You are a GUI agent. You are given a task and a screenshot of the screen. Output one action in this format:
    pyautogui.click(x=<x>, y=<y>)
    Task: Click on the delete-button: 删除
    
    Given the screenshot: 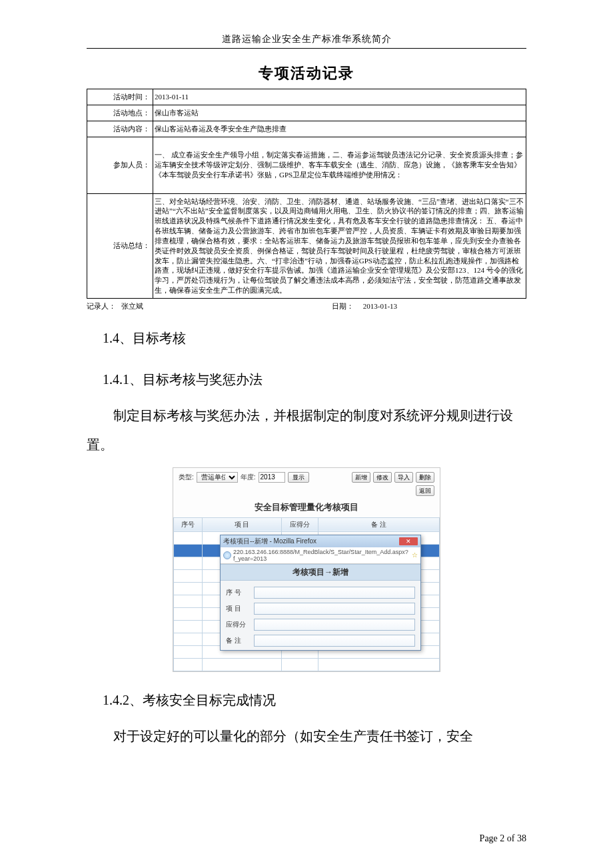 What is the action you would take?
    pyautogui.click(x=425, y=477)
    